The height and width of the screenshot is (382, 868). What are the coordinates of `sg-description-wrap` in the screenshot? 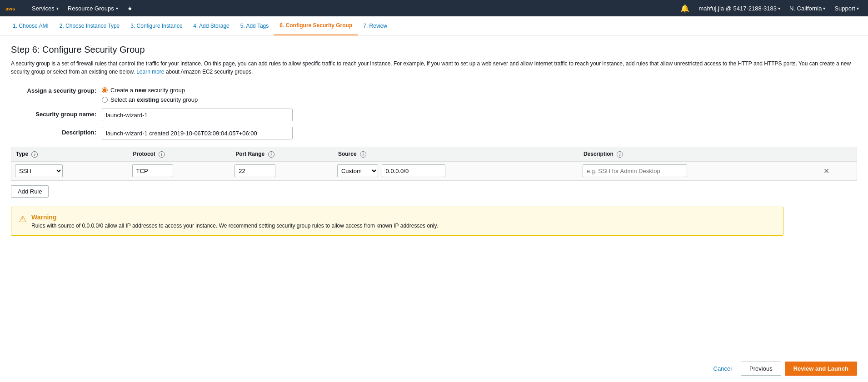 It's located at (479, 133).